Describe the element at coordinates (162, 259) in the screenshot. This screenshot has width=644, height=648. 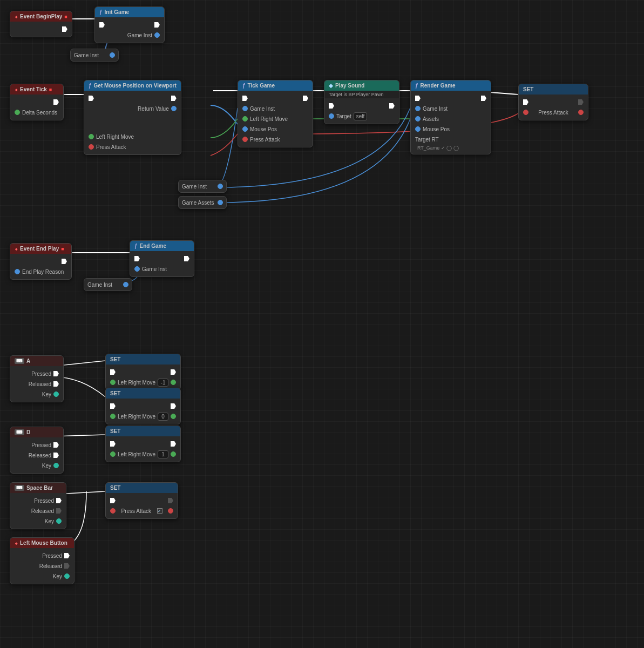
I see `end-game-node: ƒ End Game Game Inst` at that location.